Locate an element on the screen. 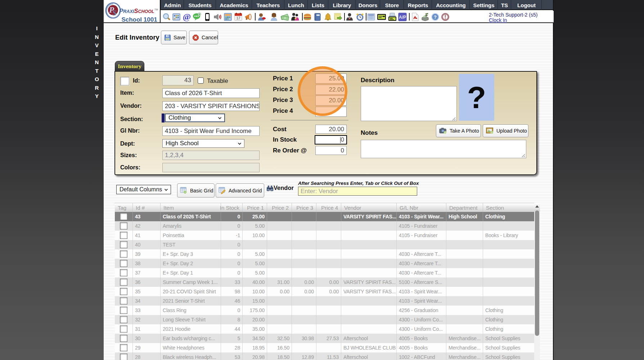  svg-text: A/P is located at coordinates (402, 17).